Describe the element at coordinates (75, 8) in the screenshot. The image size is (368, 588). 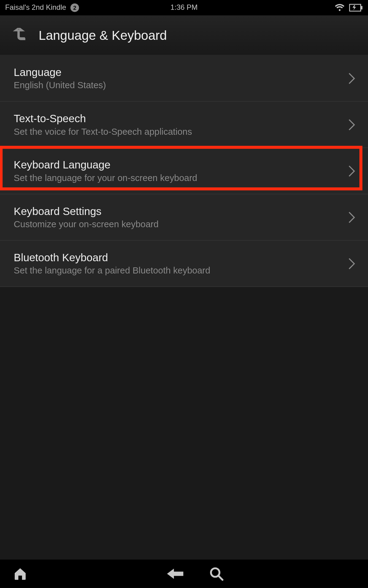
I see `notification-badge: 2` at that location.